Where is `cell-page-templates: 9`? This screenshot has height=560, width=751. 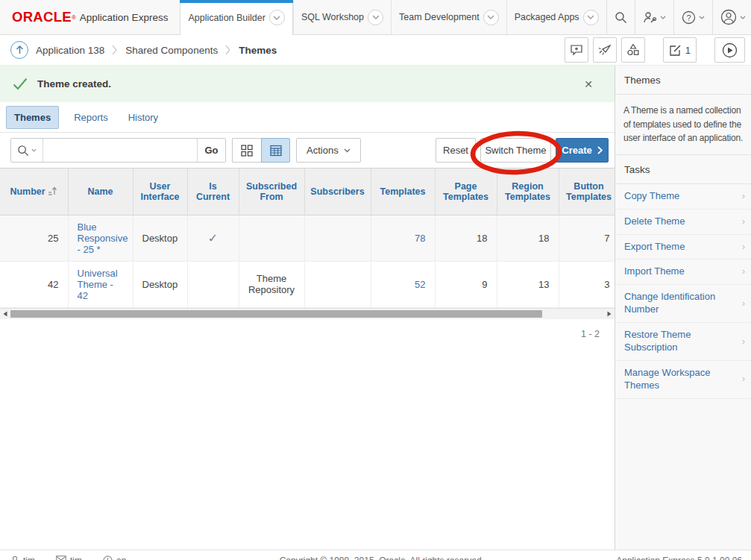 cell-page-templates: 9 is located at coordinates (465, 284).